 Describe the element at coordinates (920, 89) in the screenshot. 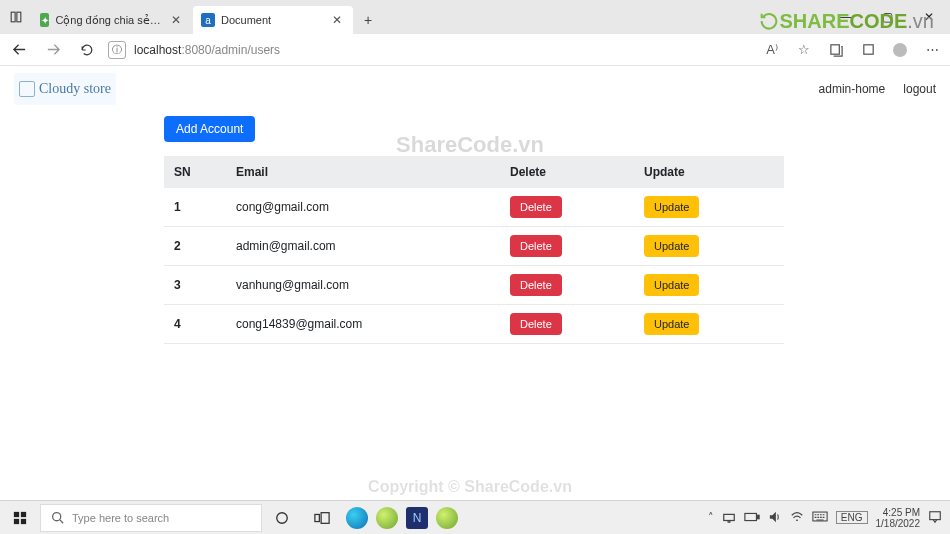

I see `nav-logout: logout` at that location.